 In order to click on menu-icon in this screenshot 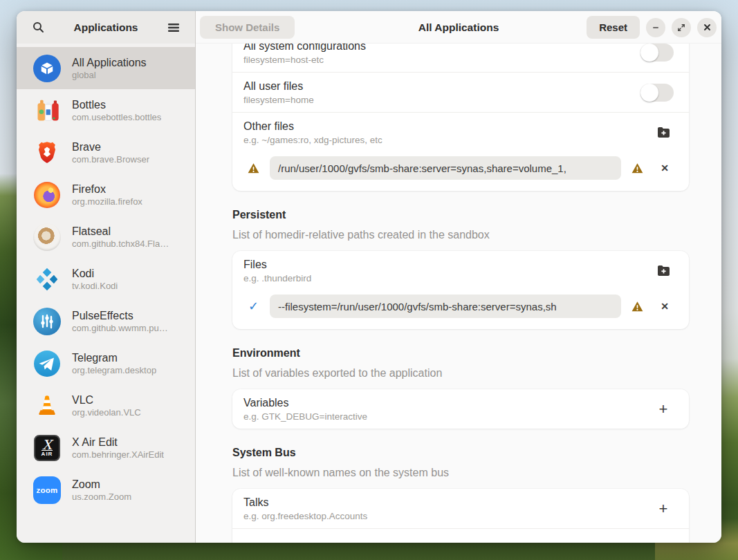, I will do `click(174, 28)`.